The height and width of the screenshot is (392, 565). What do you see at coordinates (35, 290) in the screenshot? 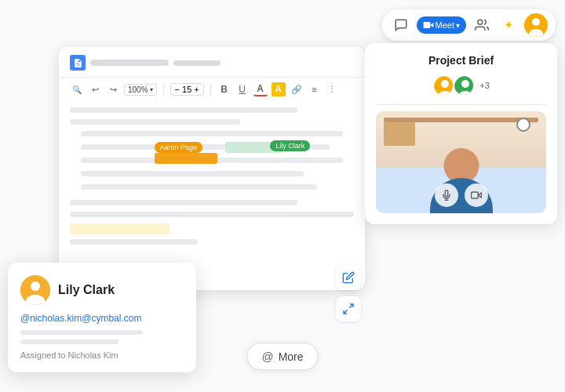
I see `contact-avatar` at bounding box center [35, 290].